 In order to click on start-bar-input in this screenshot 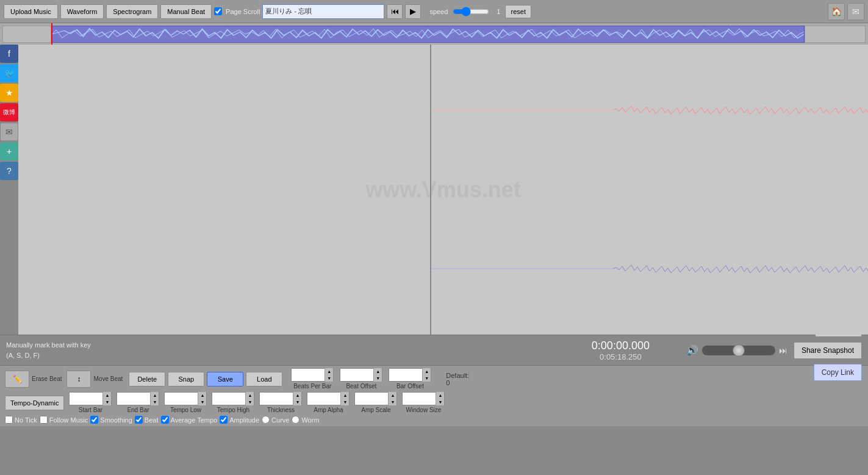, I will do `click(86, 399)`.